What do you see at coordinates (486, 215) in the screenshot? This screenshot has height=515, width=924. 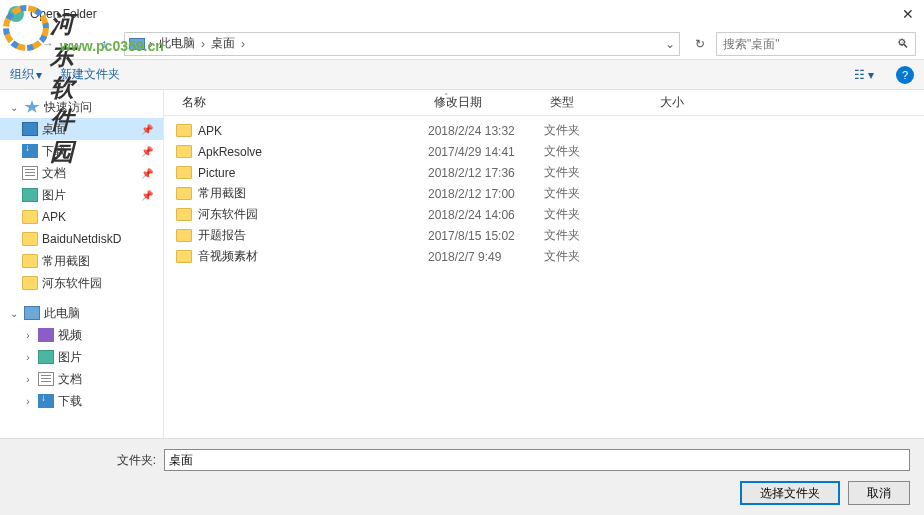 I see `file-date: 2018/2/24 14:06` at bounding box center [486, 215].